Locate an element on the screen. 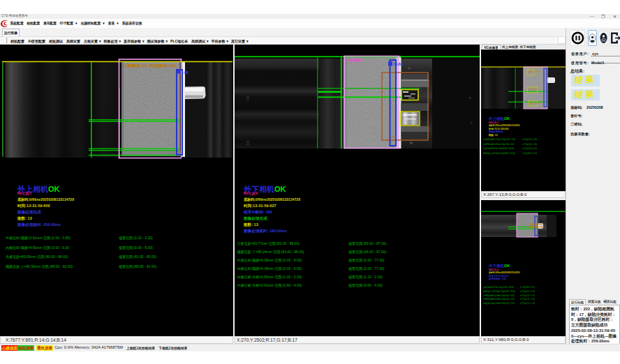  svg-text: 缺F:0.21 mm² is located at coordinates (534, 72).